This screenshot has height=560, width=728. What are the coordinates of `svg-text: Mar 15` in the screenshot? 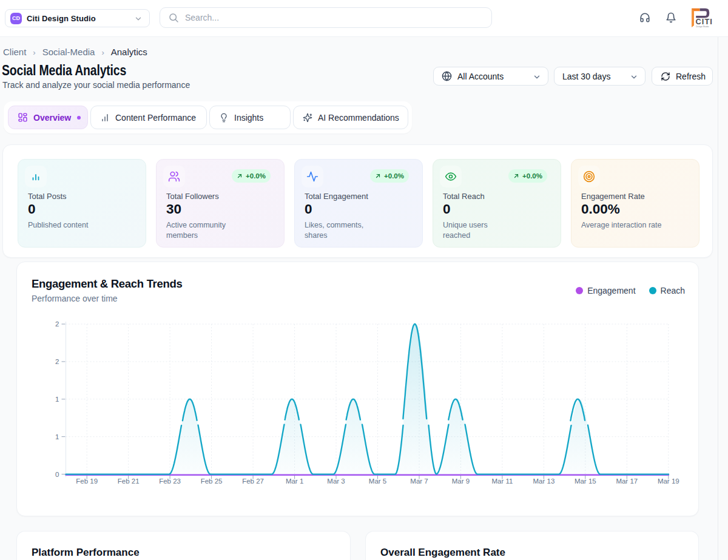 It's located at (585, 481).